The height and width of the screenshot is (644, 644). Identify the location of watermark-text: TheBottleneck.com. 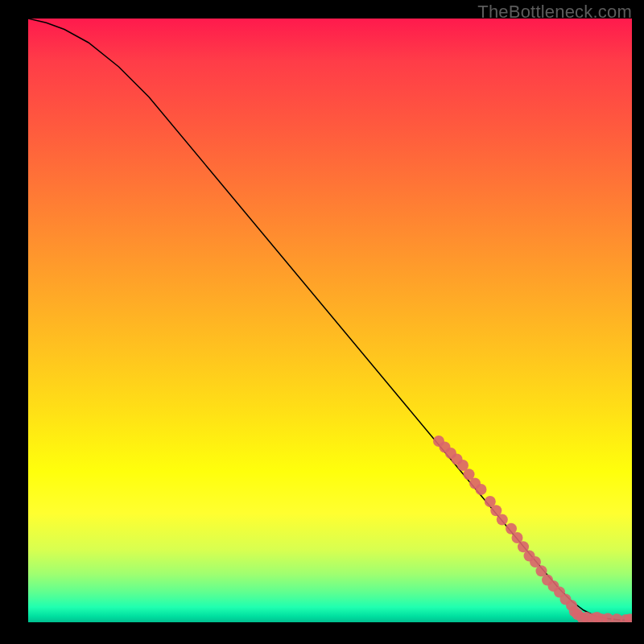
(555, 12).